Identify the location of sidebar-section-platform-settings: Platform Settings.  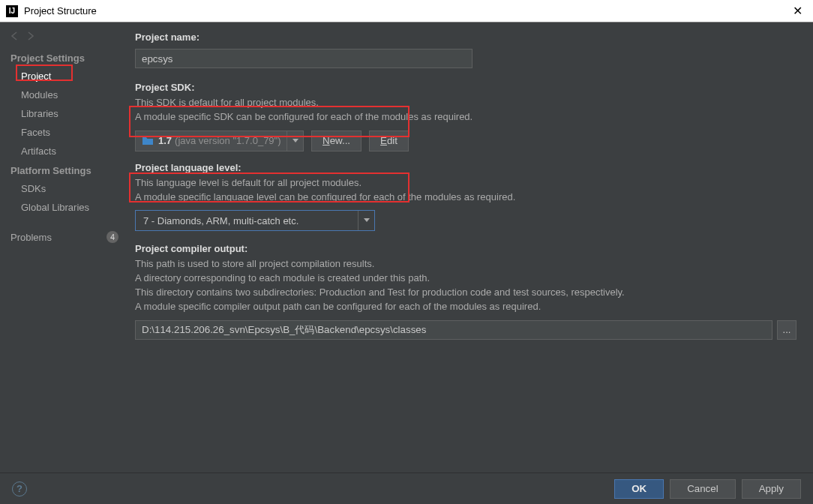
(64, 170).